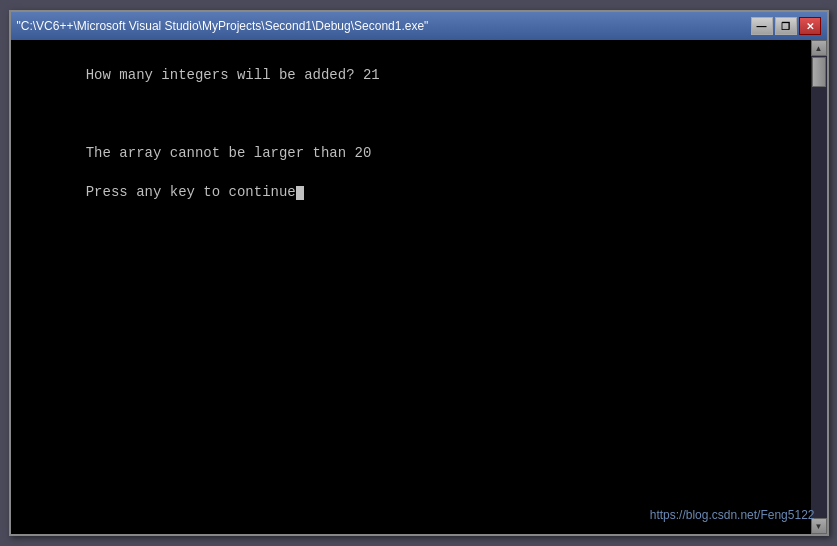 Image resolution: width=837 pixels, height=546 pixels. What do you see at coordinates (233, 75) in the screenshot?
I see `line1: How many integers will be added? 21` at bounding box center [233, 75].